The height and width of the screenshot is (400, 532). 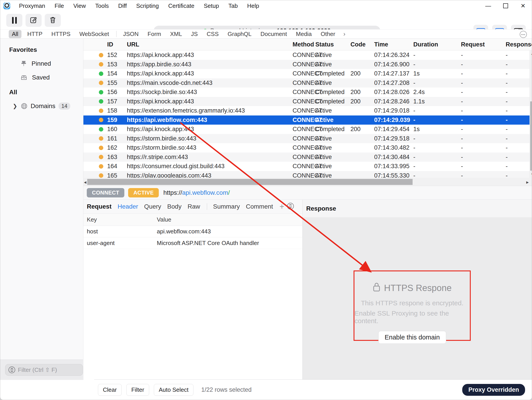 What do you see at coordinates (59, 6) in the screenshot?
I see `menu-item-file: File` at bounding box center [59, 6].